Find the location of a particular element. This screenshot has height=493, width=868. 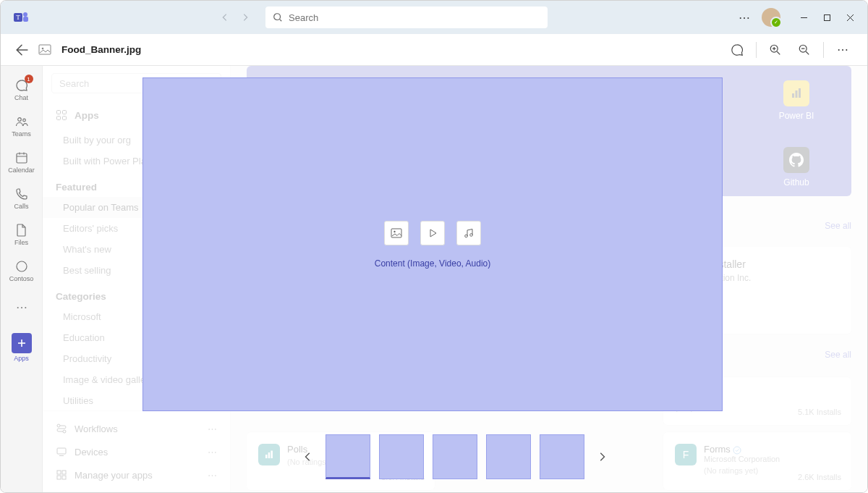

global-search-input is located at coordinates (414, 17).